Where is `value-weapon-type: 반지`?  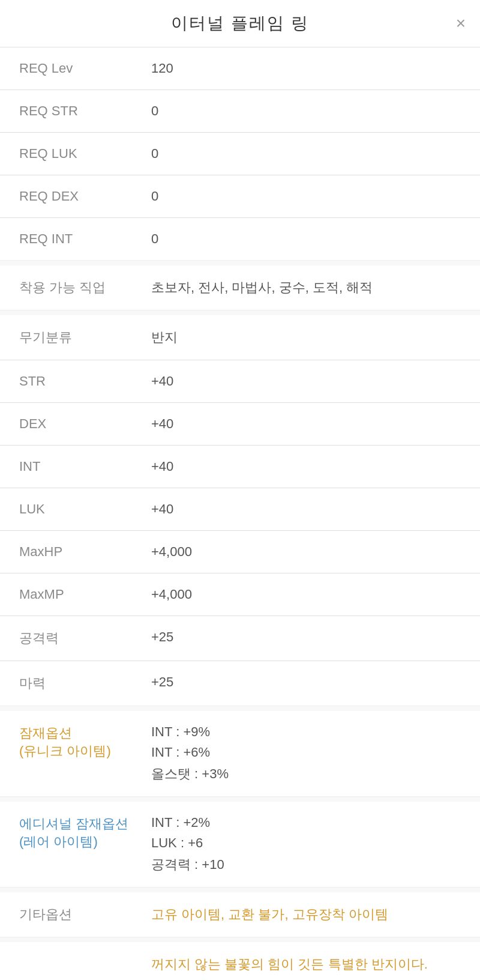 value-weapon-type: 반지 is located at coordinates (306, 337).